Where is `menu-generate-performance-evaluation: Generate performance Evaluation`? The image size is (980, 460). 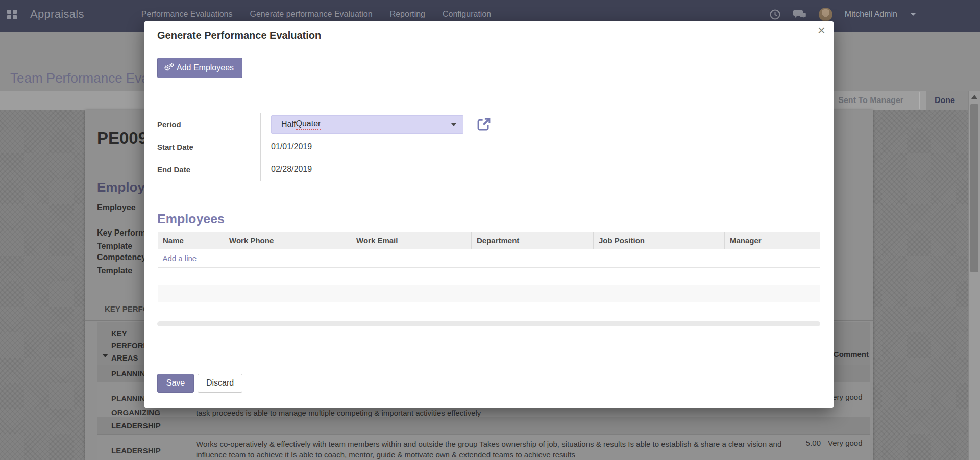 menu-generate-performance-evaluation: Generate performance Evaluation is located at coordinates (311, 14).